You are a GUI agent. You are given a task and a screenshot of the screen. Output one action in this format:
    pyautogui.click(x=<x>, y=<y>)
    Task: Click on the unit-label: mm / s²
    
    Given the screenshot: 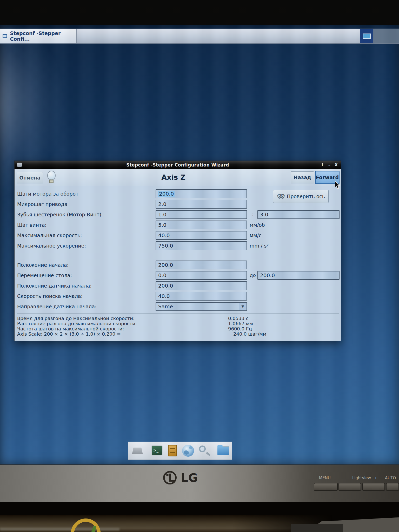 What is the action you would take?
    pyautogui.click(x=259, y=246)
    